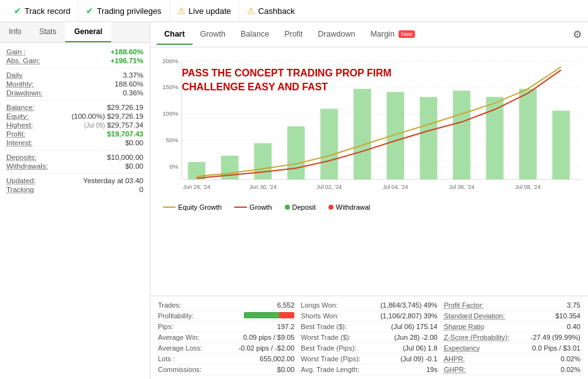  What do you see at coordinates (267, 348) in the screenshot?
I see `avg-loss-value: -0.02 pips / -$2.00` at bounding box center [267, 348].